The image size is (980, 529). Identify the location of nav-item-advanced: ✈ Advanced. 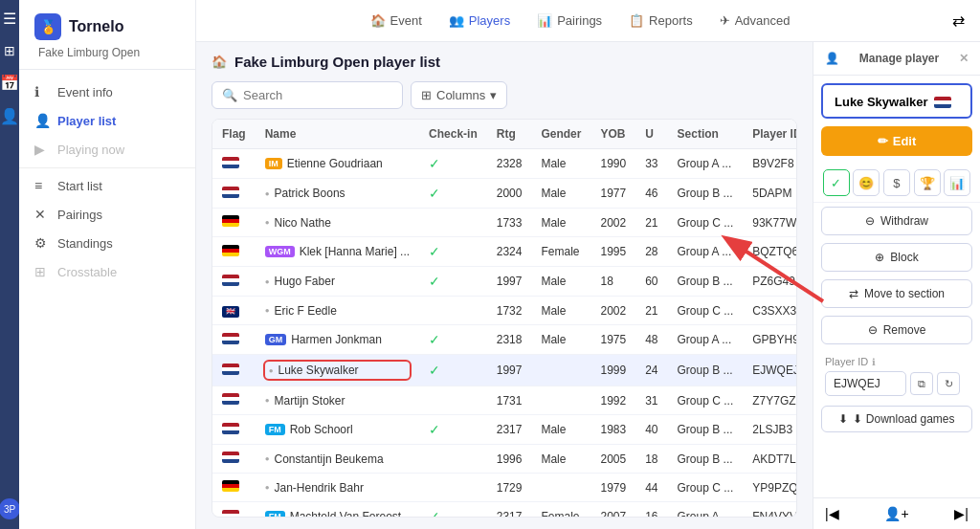
(755, 21).